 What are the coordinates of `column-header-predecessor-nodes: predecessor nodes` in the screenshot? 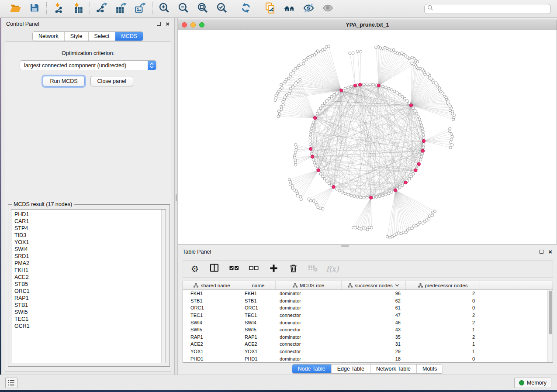 It's located at (443, 285).